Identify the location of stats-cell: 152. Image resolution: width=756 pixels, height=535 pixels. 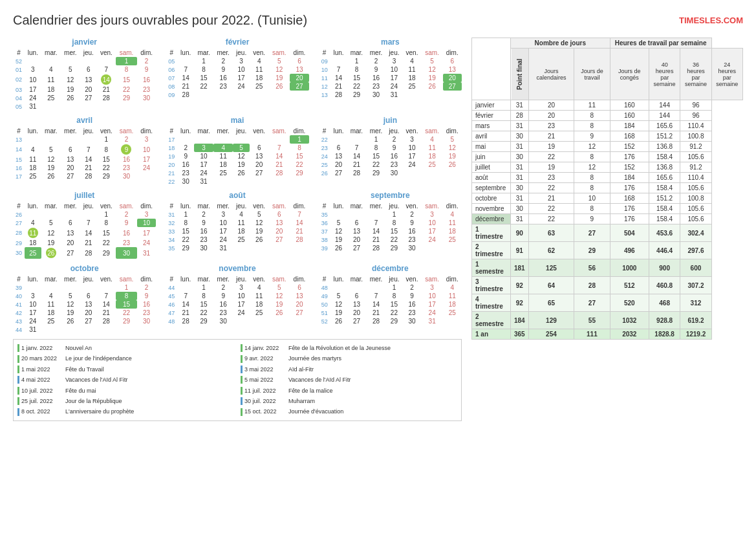
(629, 147).